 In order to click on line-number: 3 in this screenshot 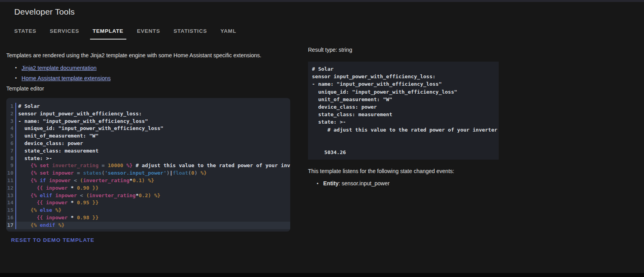, I will do `click(11, 122)`.